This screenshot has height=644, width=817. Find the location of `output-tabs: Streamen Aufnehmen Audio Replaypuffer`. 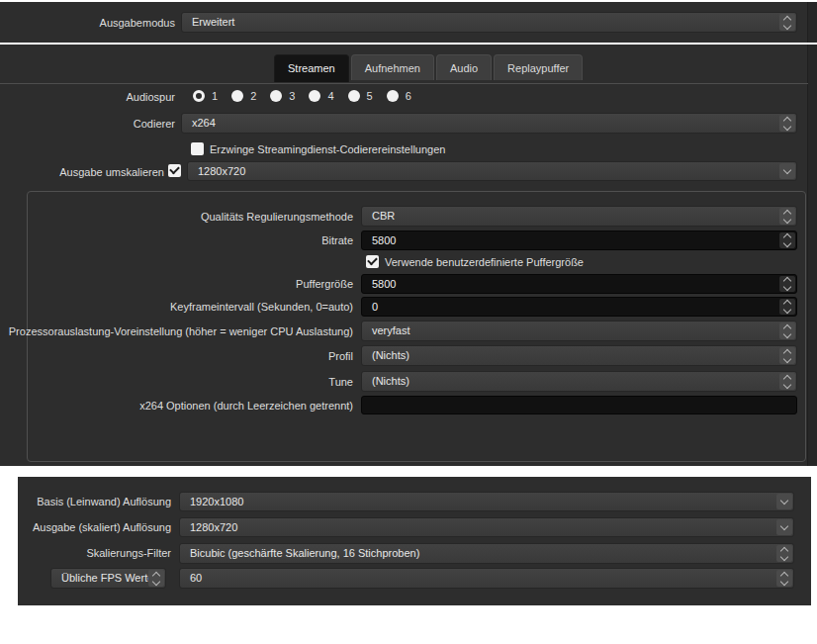

output-tabs: Streamen Aufnehmen Audio Replaypuffer is located at coordinates (428, 68).